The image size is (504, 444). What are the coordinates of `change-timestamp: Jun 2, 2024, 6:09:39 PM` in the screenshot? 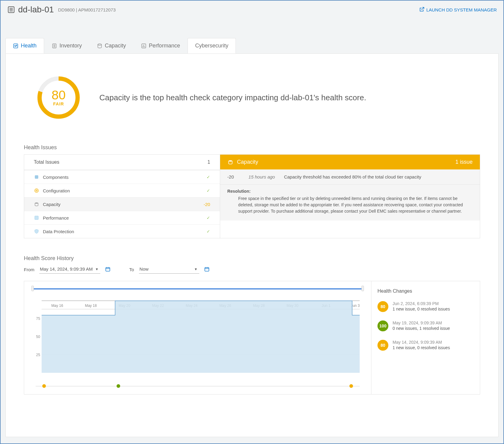 It's located at (421, 304).